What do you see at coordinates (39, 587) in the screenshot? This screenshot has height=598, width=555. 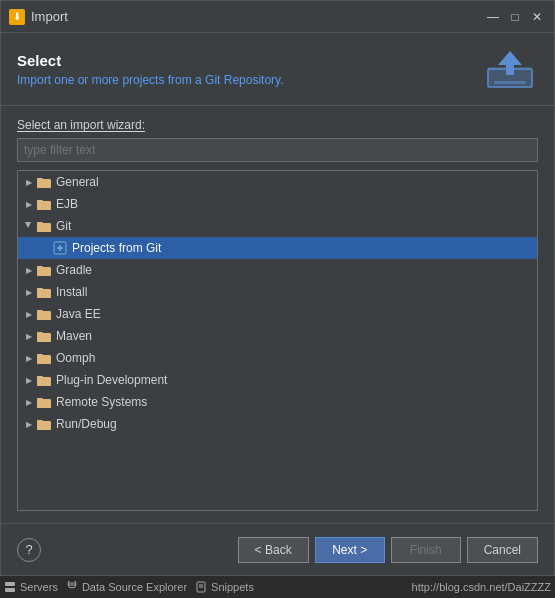 I see `servers-label: Servers` at bounding box center [39, 587].